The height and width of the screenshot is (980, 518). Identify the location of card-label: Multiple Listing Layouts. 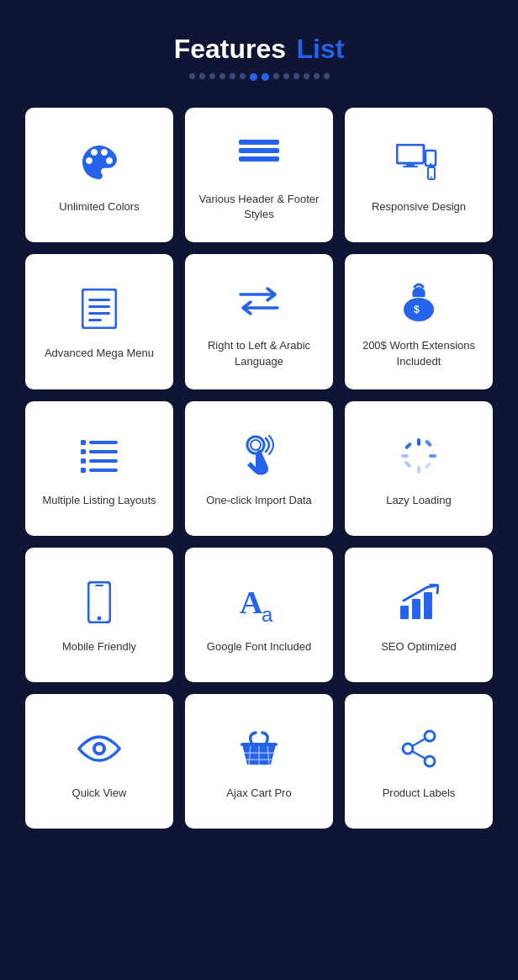
(99, 501).